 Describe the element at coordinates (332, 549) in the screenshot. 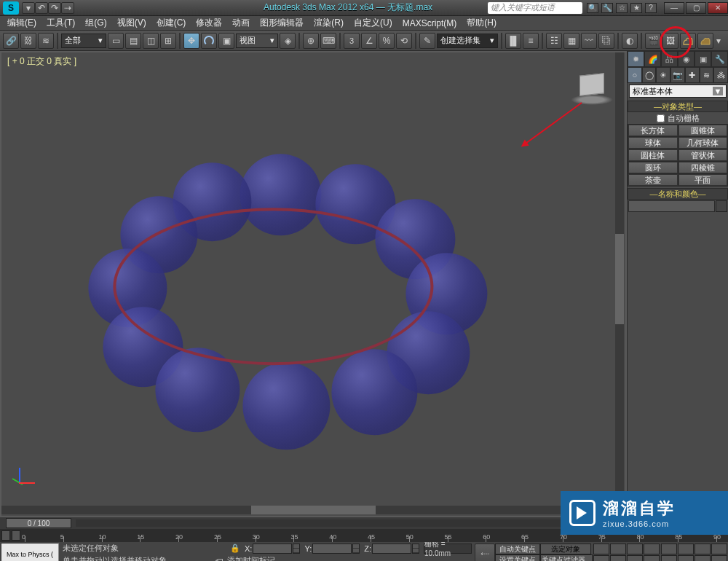

I see `coord-y-input` at that location.